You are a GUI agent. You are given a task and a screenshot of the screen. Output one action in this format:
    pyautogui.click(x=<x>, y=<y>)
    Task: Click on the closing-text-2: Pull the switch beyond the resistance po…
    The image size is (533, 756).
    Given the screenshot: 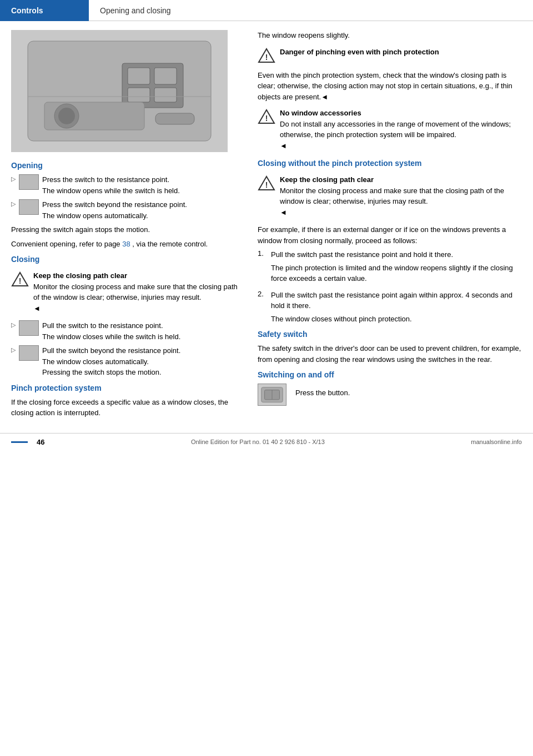 What is the action you would take?
    pyautogui.click(x=143, y=362)
    